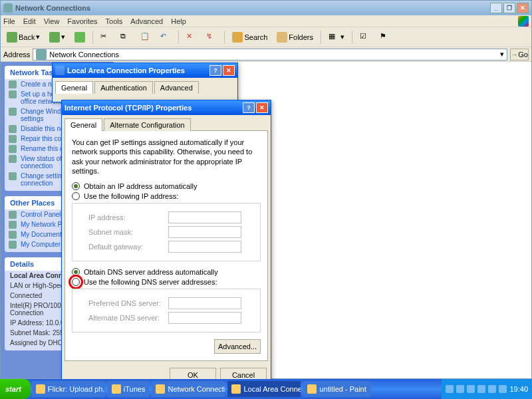 This screenshot has width=532, height=399. Describe the element at coordinates (57, 37) in the screenshot. I see `forward-button: ▾` at that location.